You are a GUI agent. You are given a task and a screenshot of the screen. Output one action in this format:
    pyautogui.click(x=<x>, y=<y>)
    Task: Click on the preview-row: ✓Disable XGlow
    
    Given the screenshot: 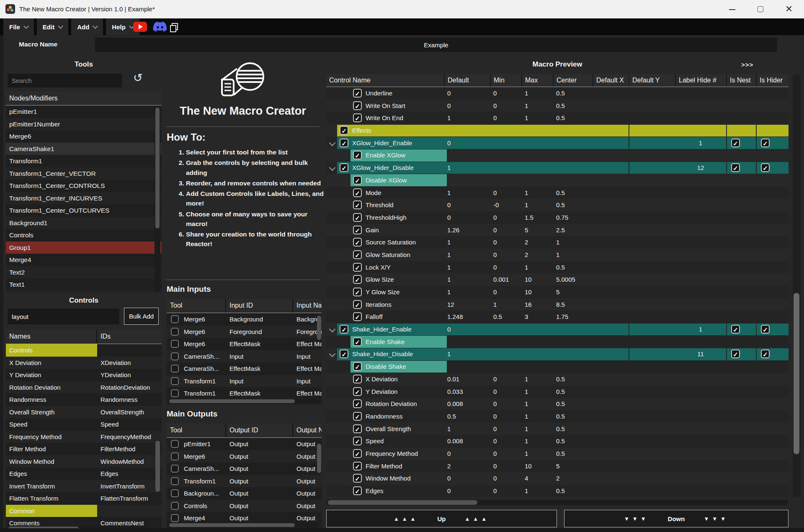 What is the action you would take?
    pyautogui.click(x=557, y=180)
    